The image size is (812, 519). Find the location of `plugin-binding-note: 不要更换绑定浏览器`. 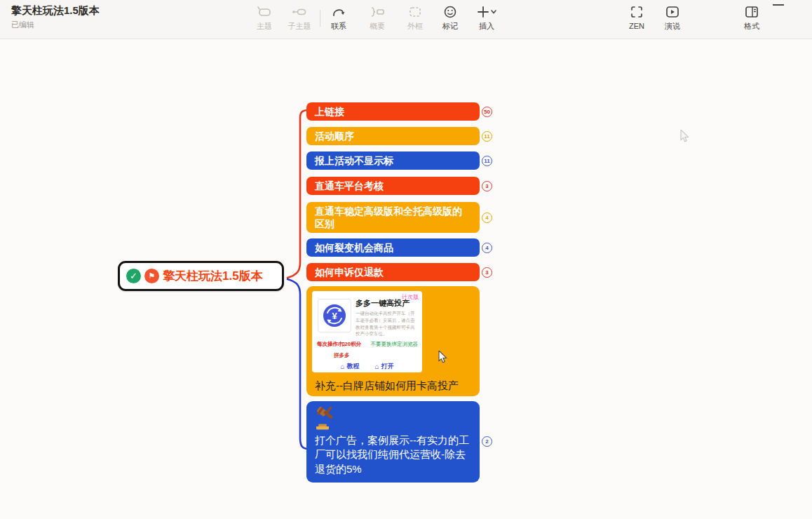

plugin-binding-note: 不要更换绑定浏览器 is located at coordinates (395, 344).